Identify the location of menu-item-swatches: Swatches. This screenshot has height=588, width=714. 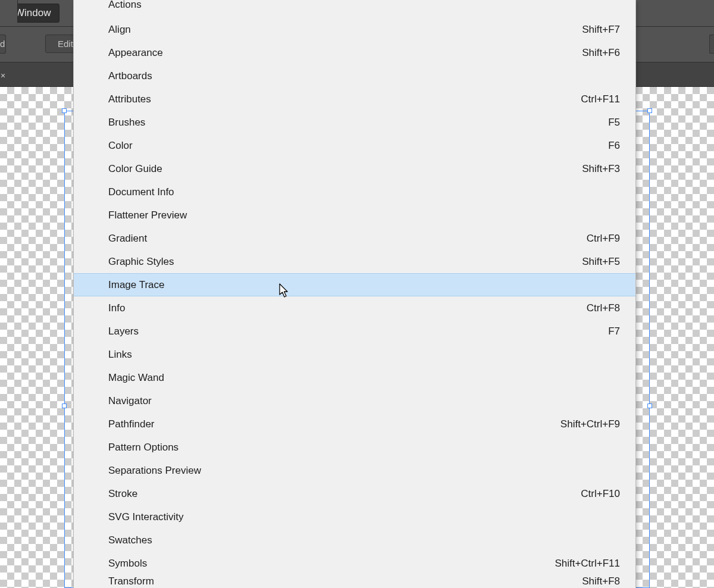
(355, 540).